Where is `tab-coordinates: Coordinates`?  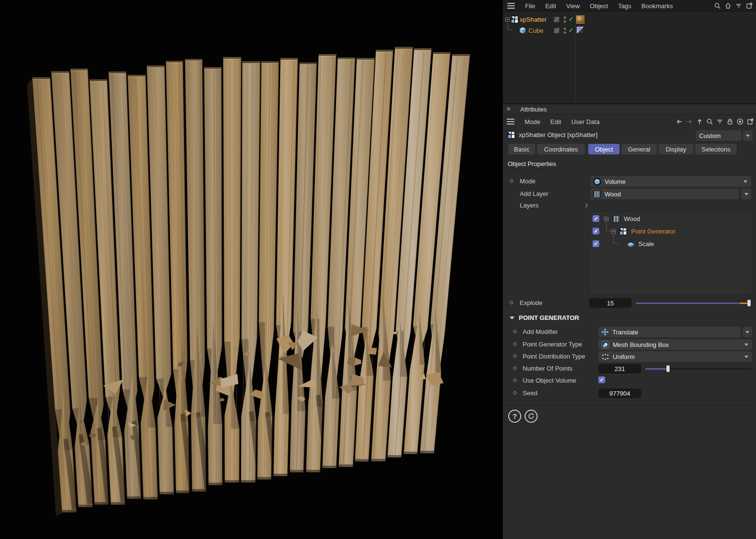
tab-coordinates: Coordinates is located at coordinates (561, 149).